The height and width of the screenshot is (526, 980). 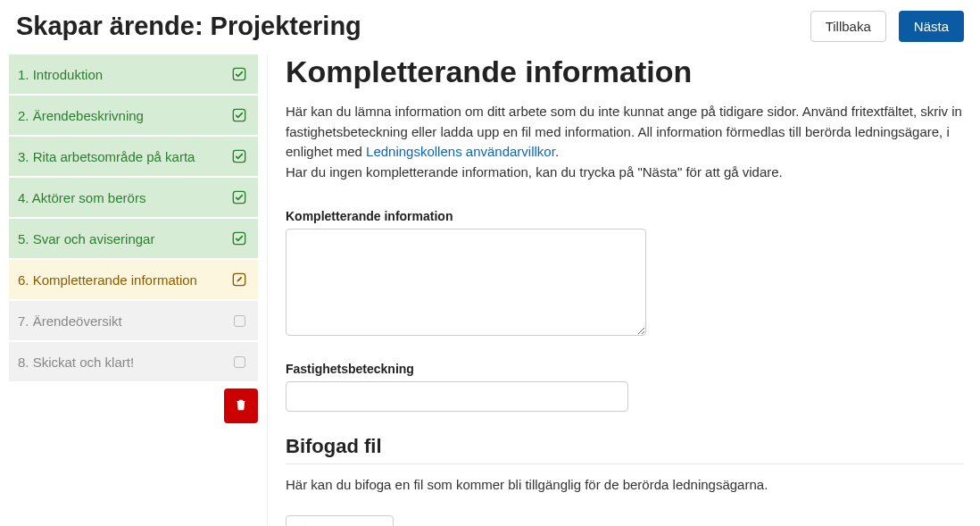 I want to click on info-label: Kompletterande information, so click(x=625, y=216).